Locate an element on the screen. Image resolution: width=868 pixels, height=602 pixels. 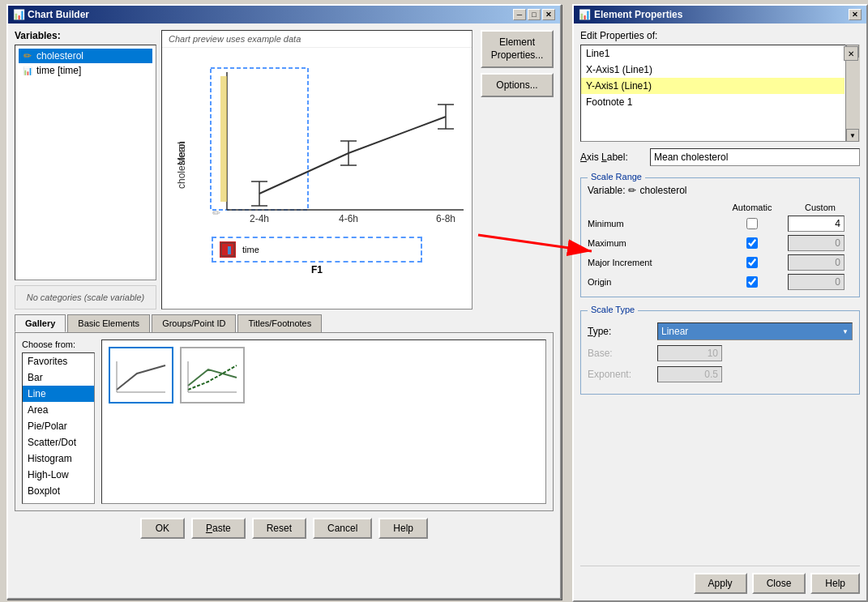
type-value: Linear is located at coordinates (674, 331).